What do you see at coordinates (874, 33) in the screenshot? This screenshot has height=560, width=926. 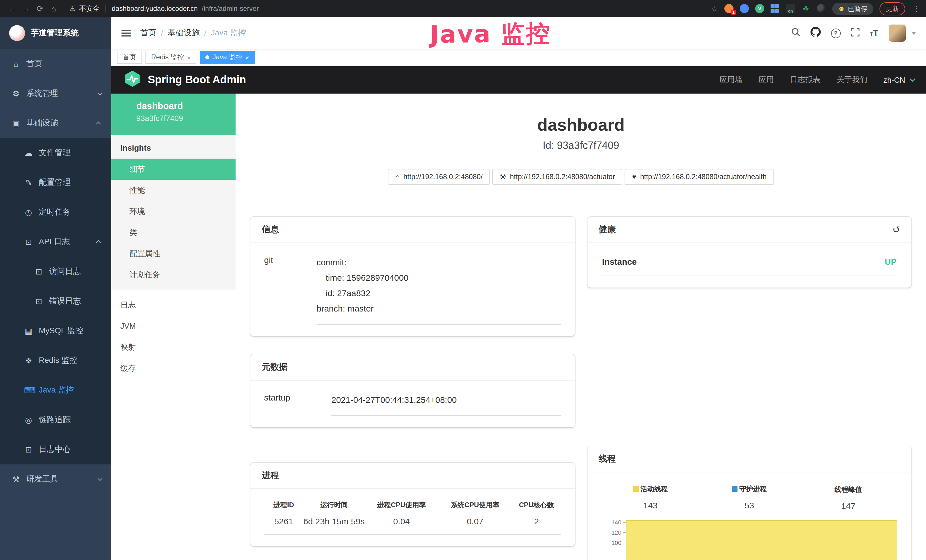 I see `font-size-icon: TT` at bounding box center [874, 33].